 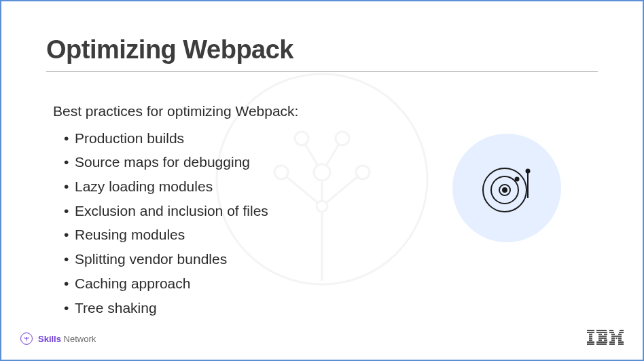 What do you see at coordinates (26, 339) in the screenshot?
I see `network-badge-icon` at bounding box center [26, 339].